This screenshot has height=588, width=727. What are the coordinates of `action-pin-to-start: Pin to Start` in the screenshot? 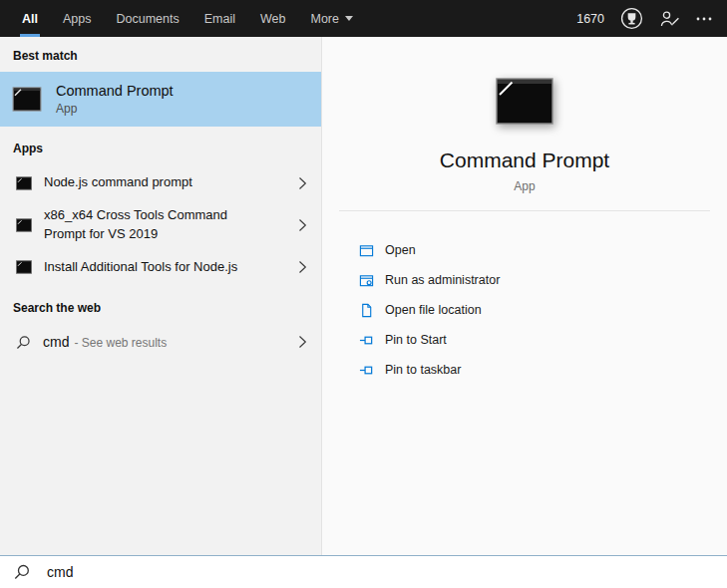 It's located at (543, 340).